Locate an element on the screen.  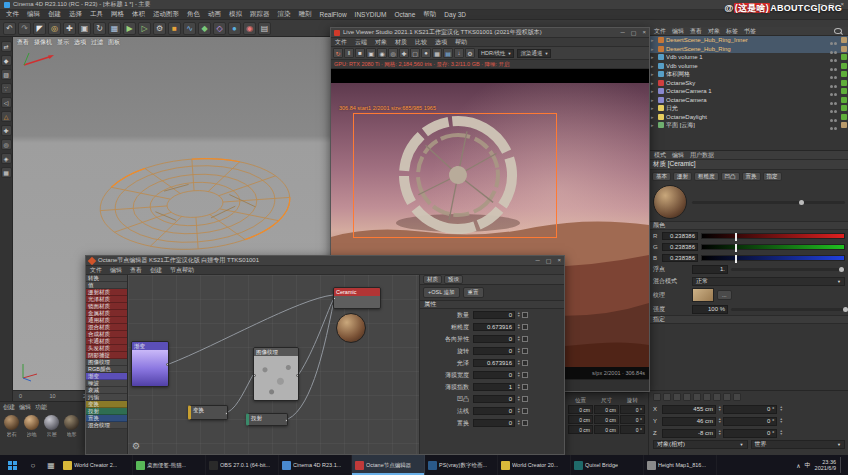
taskbar-app: Cinema 4D R23.1... is located at coordinates (316, 465).